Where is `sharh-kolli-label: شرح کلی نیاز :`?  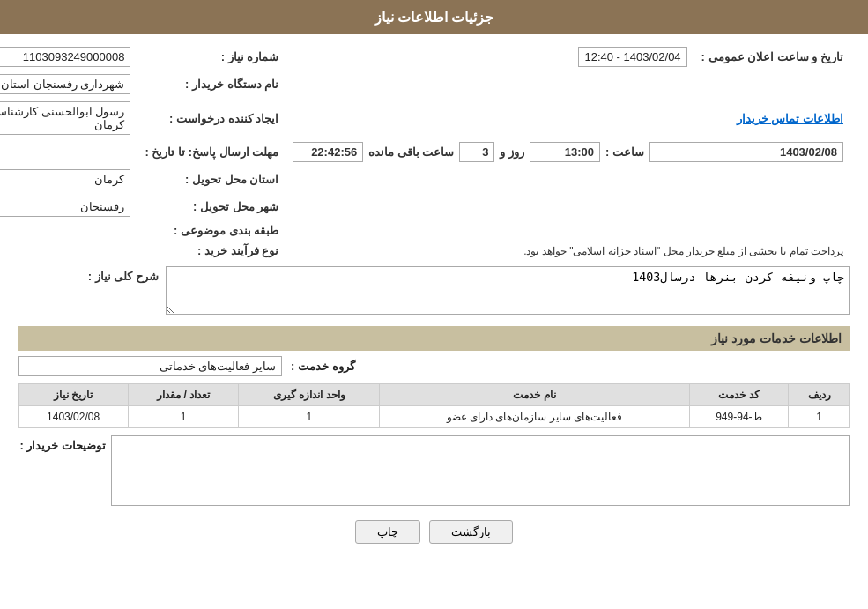 sharh-kolli-label: شرح کلی نیاز : is located at coordinates (88, 275).